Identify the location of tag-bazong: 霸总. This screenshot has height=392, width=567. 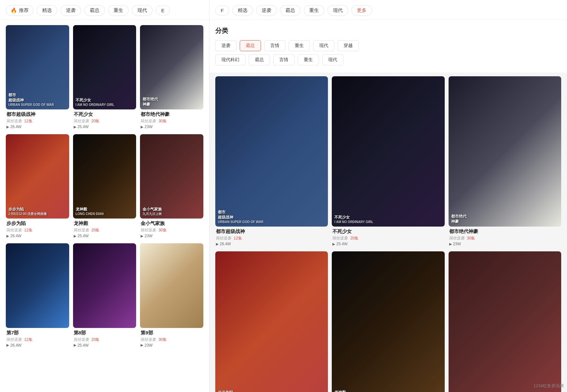
(95, 10).